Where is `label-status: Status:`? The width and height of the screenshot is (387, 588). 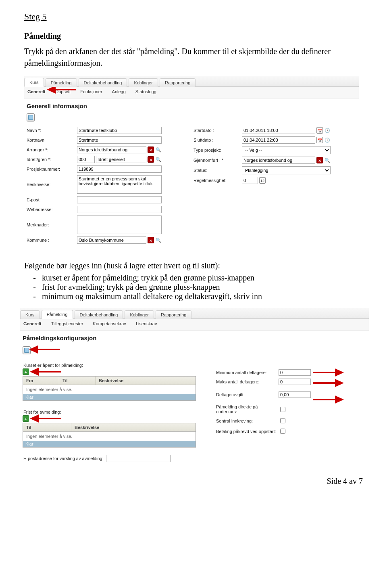
label-status: Status: is located at coordinates (218, 170).